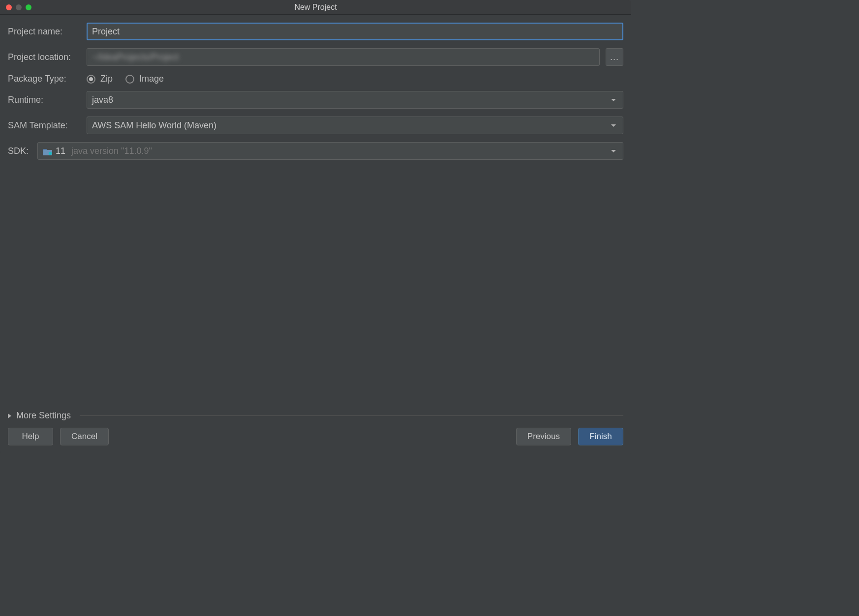 This screenshot has width=859, height=616. What do you see at coordinates (47, 126) in the screenshot?
I see `sam-template-label: SAM Template:` at bounding box center [47, 126].